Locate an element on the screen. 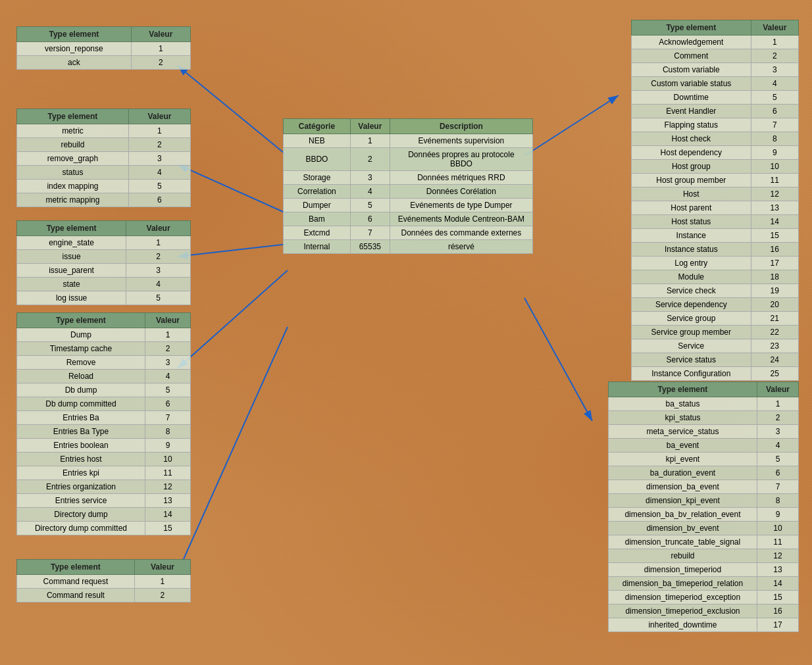  table-cell: Log entry is located at coordinates (692, 263).